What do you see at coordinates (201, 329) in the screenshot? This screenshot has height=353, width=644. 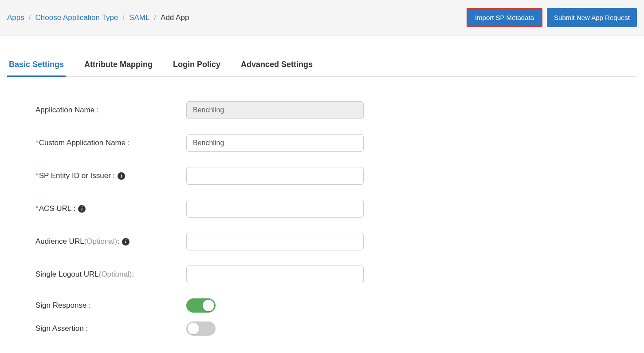 I see `sign-assertion-toggle` at bounding box center [201, 329].